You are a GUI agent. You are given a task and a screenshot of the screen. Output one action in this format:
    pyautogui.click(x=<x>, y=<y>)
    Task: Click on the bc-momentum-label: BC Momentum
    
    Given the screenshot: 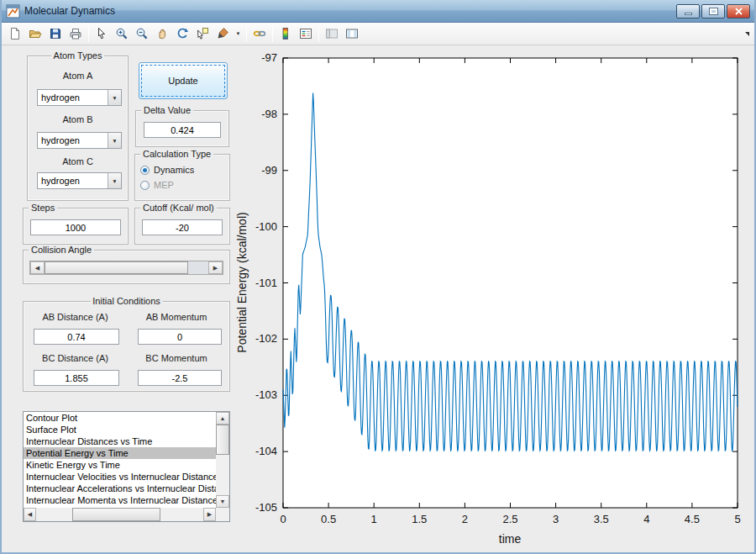 What is the action you would take?
    pyautogui.click(x=176, y=358)
    